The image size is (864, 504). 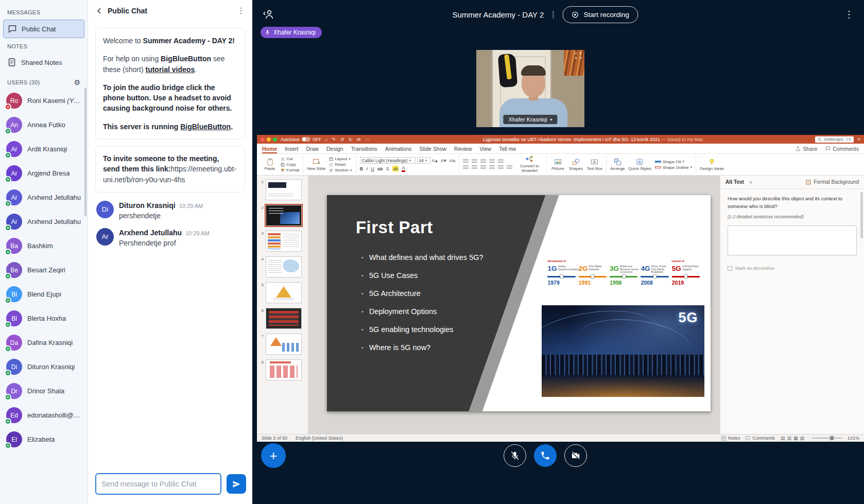 What do you see at coordinates (44, 367) in the screenshot?
I see `user-list-item: Di Dituron Krasniqi` at bounding box center [44, 367].